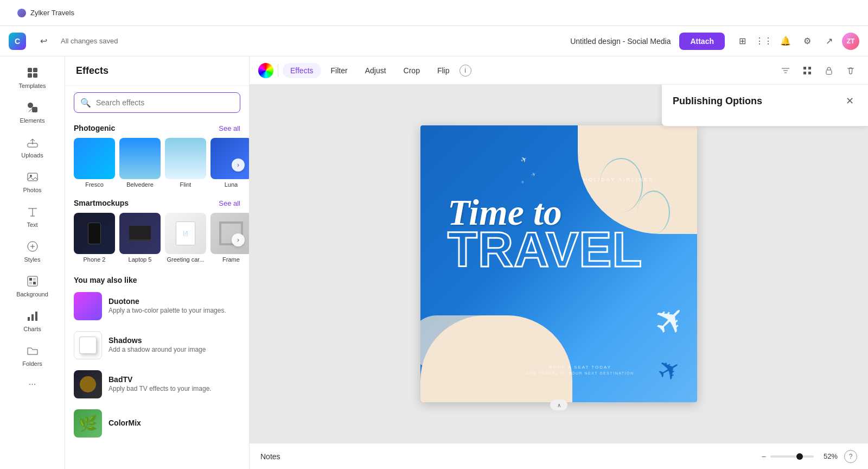 The height and width of the screenshot is (469, 868). What do you see at coordinates (829, 41) in the screenshot?
I see `share-icon: ↗` at bounding box center [829, 41].